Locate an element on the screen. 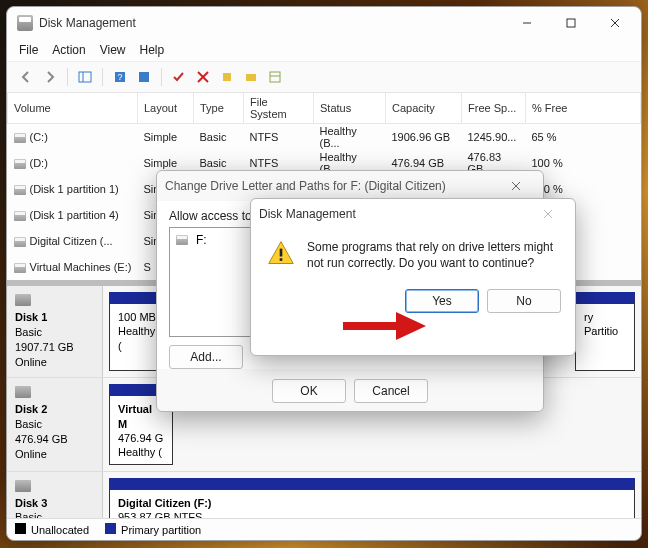 The width and height of the screenshot is (648, 548). partition: Digital Citizen (F:)953.87 GB NTFSHealth… is located at coordinates (372, 498).